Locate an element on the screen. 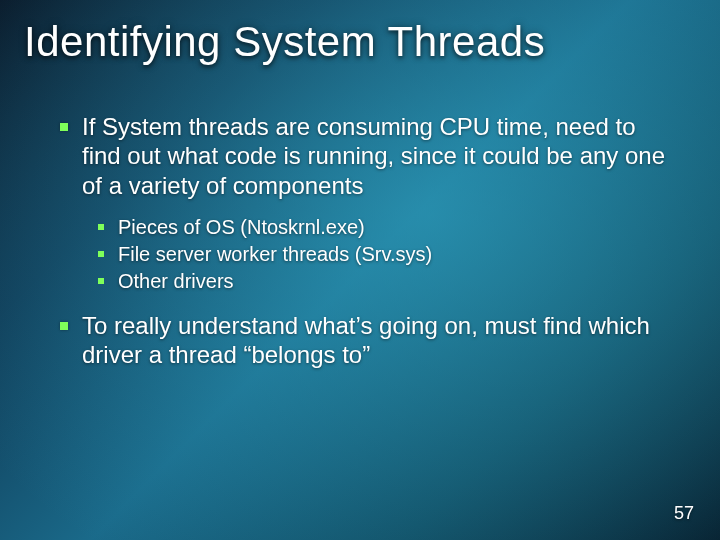  bullet-text: Pieces of OS (Ntoskrnl.exe) is located at coordinates (242, 227).